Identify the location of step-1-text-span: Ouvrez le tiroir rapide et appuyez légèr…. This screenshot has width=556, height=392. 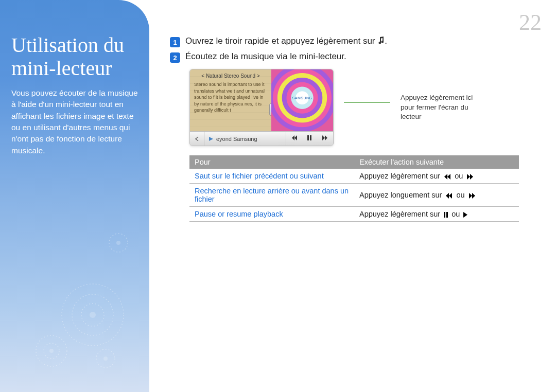
(281, 41).